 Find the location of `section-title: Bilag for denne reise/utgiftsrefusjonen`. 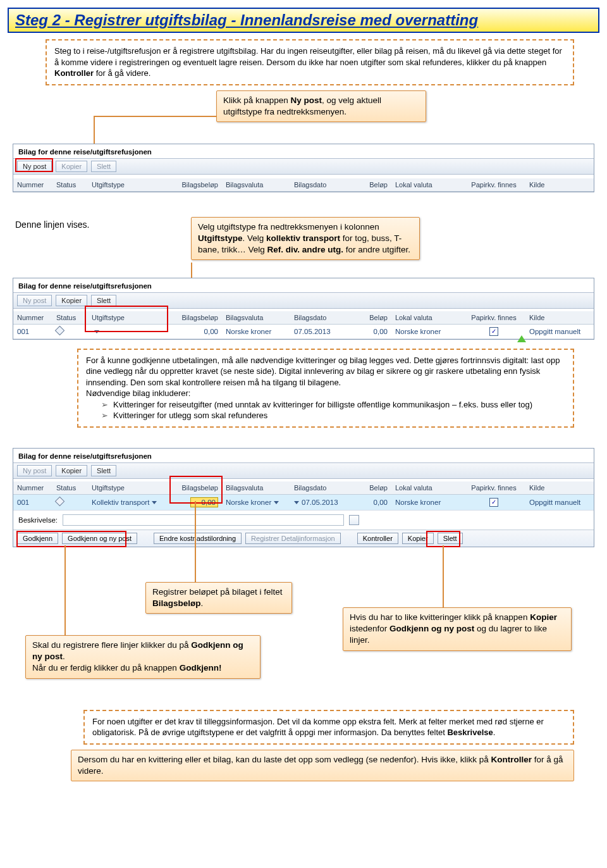

section-title: Bilag for denne reise/utgiftsrefusjonen is located at coordinates (304, 151).